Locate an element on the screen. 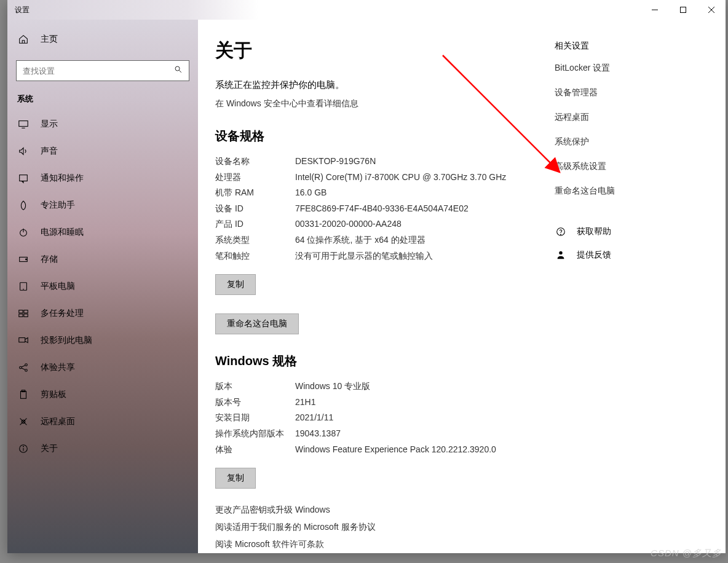 The image size is (728, 563). nav-display: 显示 is located at coordinates (103, 124).